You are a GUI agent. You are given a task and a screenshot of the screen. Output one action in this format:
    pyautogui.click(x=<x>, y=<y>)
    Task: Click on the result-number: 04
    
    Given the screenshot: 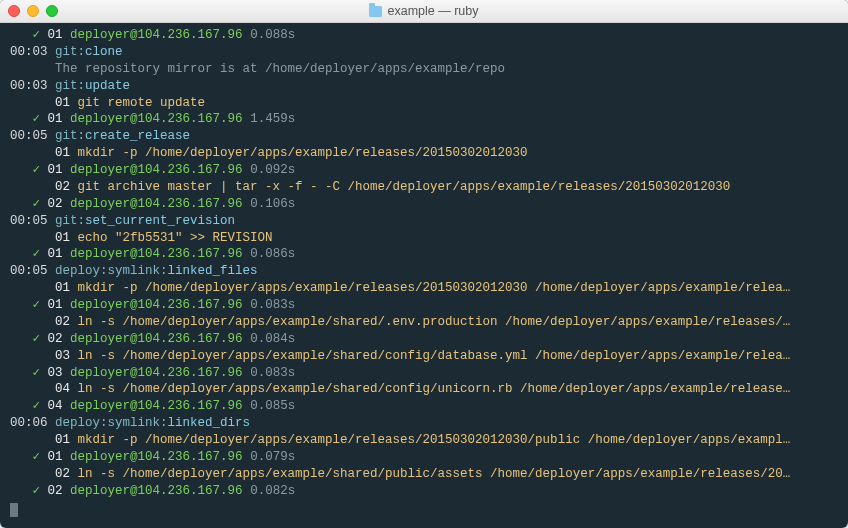 What is the action you would take?
    pyautogui.click(x=56, y=406)
    